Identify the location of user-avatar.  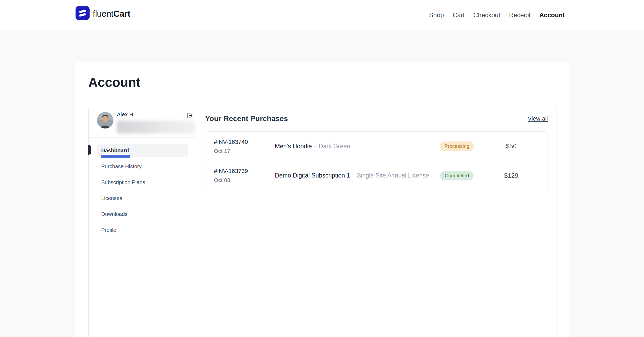
(105, 120).